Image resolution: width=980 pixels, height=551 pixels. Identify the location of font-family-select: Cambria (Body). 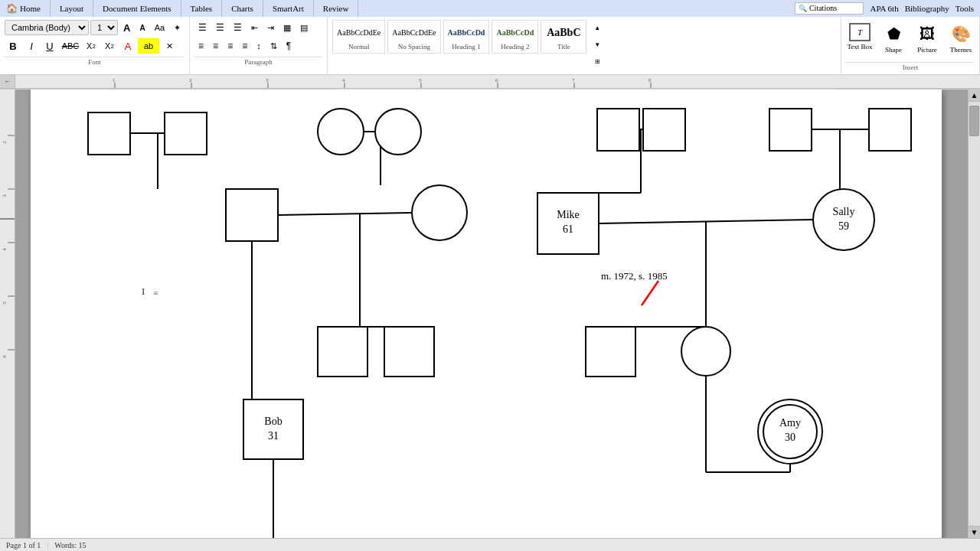
(47, 28).